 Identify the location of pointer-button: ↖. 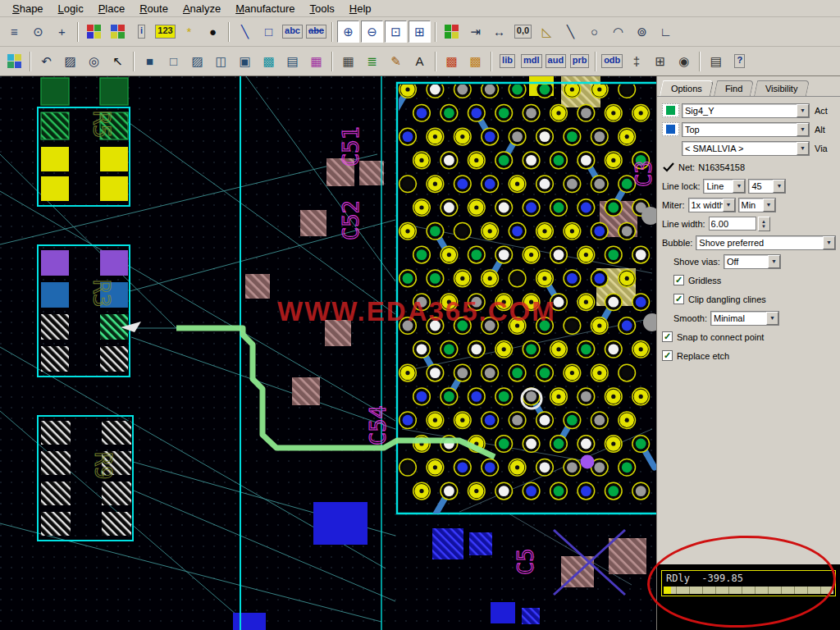
(118, 61).